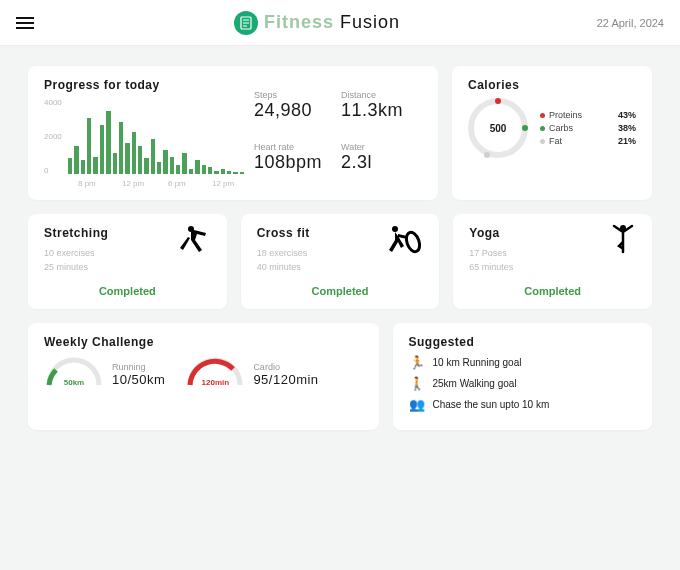 This screenshot has width=680, height=570. What do you see at coordinates (552, 133) in the screenshot?
I see `calories-card: Calories 500 Proteins43% Carbs38% Fat21%` at bounding box center [552, 133].